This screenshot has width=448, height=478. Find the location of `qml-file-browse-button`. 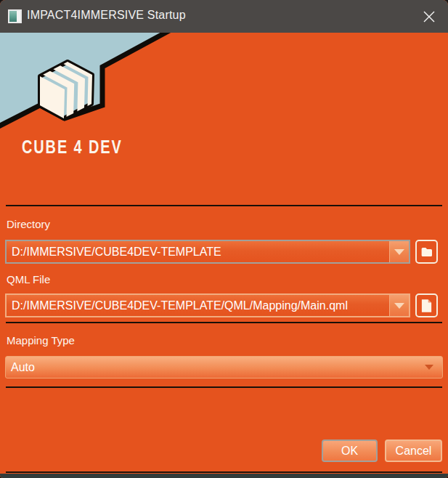

qml-file-browse-button is located at coordinates (427, 305).